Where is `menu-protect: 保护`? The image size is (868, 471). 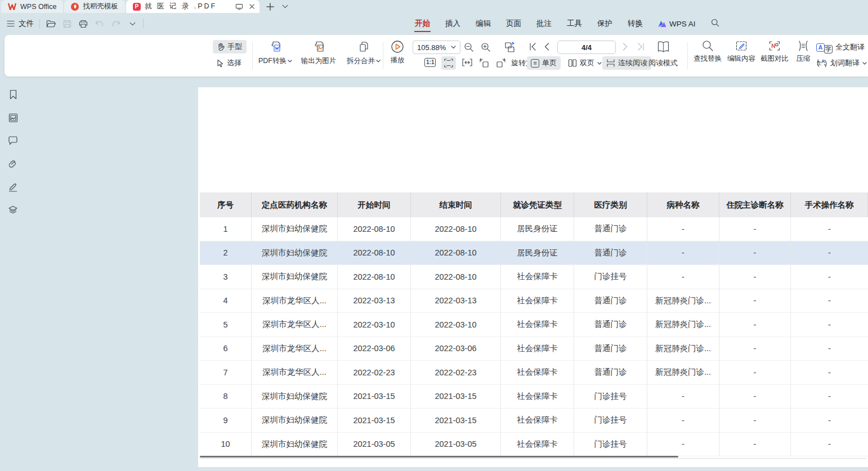 menu-protect: 保护 is located at coordinates (605, 24).